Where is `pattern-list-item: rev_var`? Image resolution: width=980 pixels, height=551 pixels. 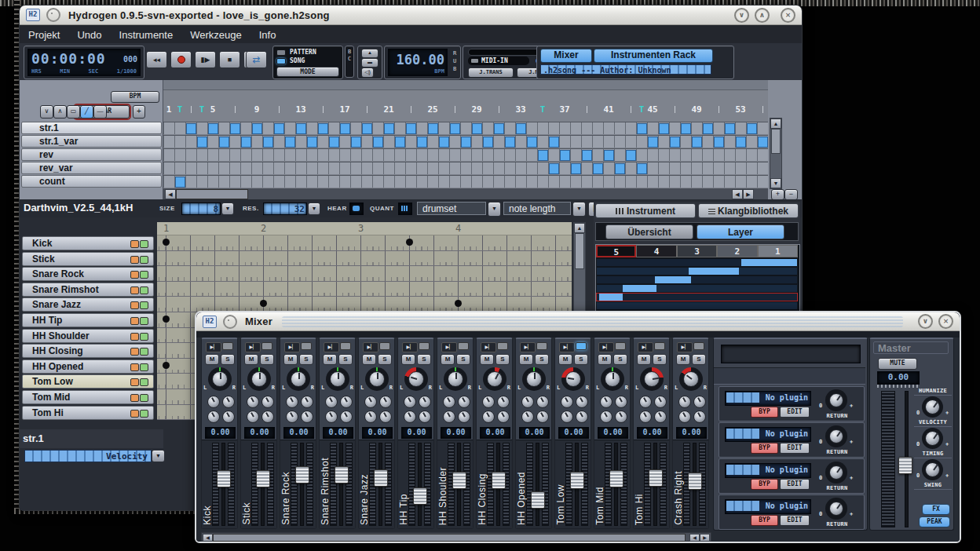 pattern-list-item: rev_var is located at coordinates (91, 168).